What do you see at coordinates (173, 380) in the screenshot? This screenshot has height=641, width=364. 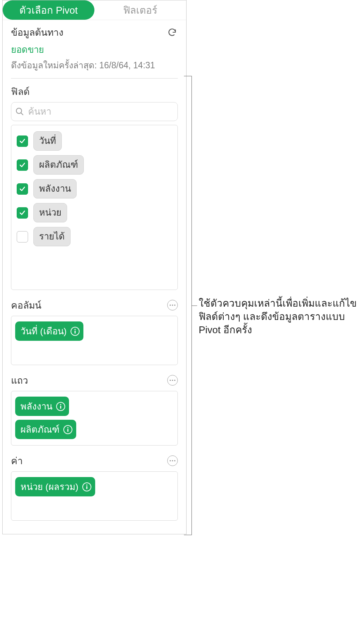 I see `zone-rows-more-button` at bounding box center [173, 380].